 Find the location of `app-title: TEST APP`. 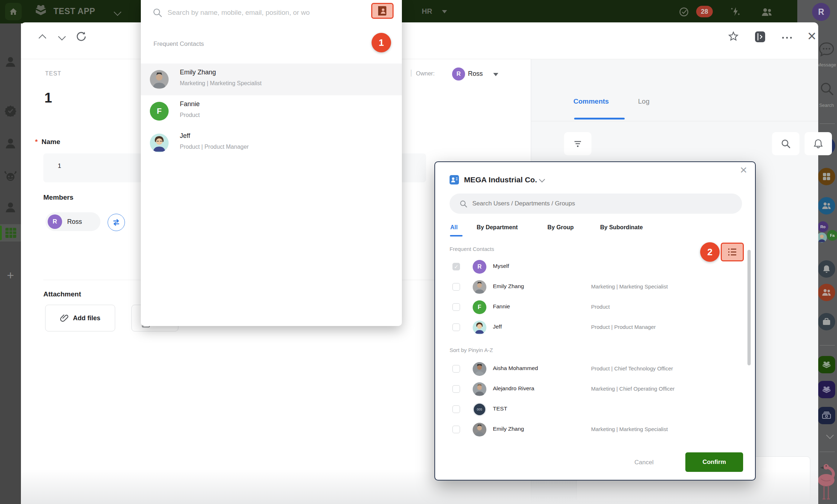

app-title: TEST APP is located at coordinates (74, 12).